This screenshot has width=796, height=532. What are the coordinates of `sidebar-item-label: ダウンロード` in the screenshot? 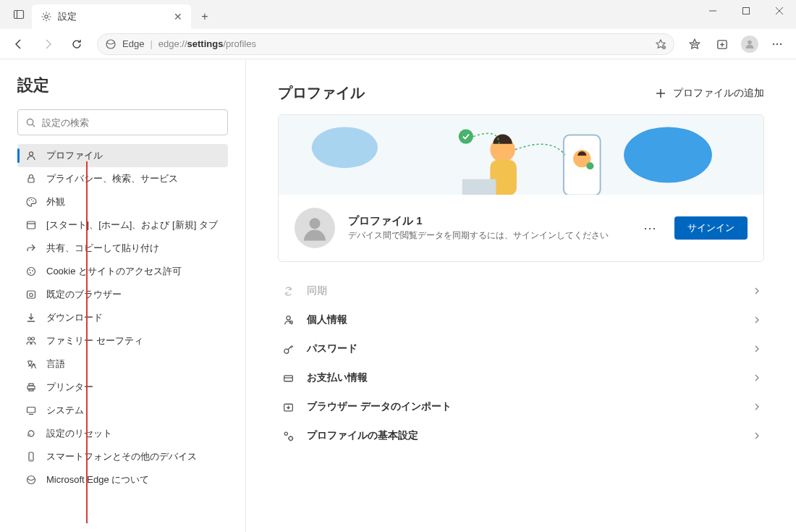 It's located at (75, 318).